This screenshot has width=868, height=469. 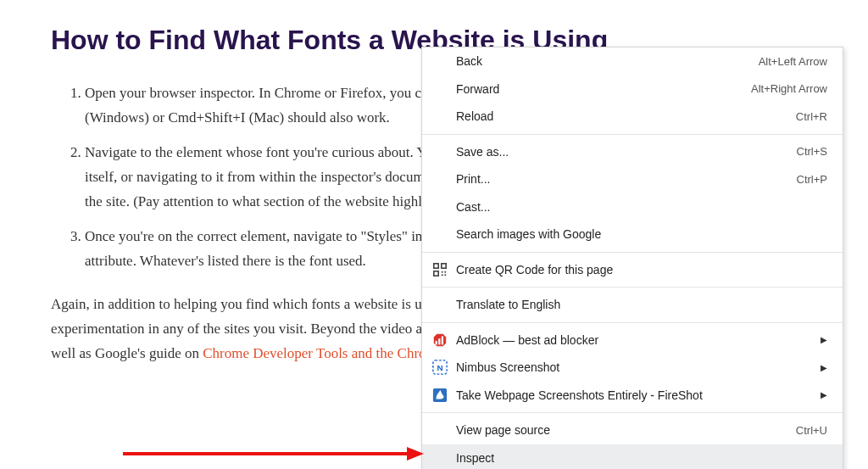 I want to click on menu-item-label: Take Webpage Screenshots Entirely - Fire…, so click(x=638, y=395).